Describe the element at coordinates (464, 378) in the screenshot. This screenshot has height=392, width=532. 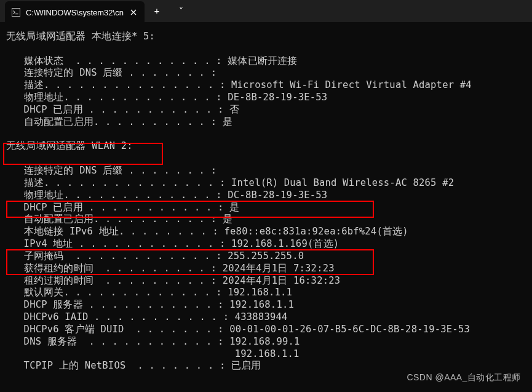
I see `watermark: CSDN @AAA_自动化工程师` at that location.